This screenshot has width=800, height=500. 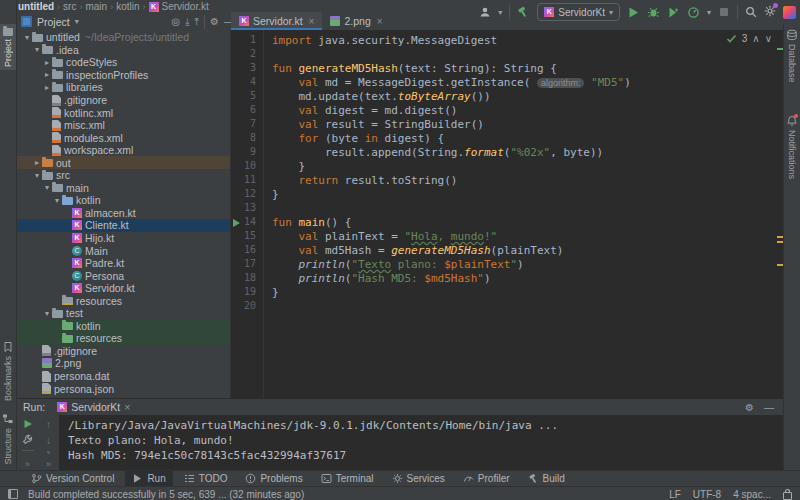 I want to click on tree-row: KCliente.kt, so click(x=124, y=226).